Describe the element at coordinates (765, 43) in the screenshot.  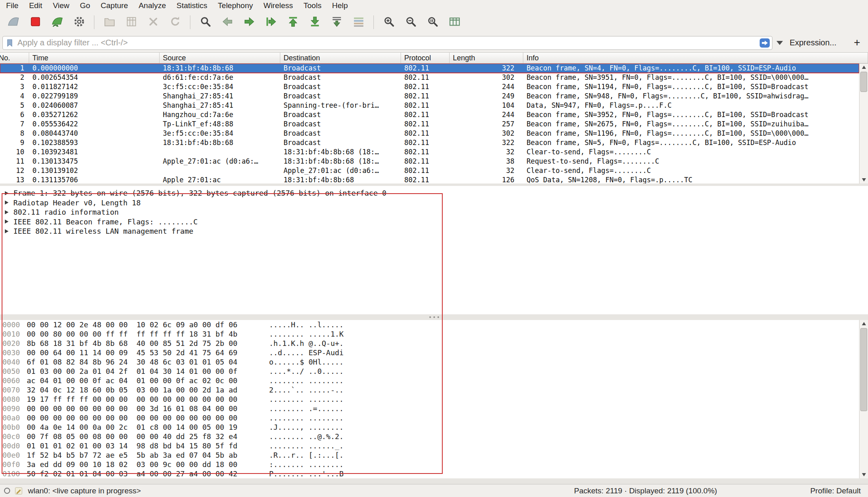
I see `apply-filter-button` at that location.